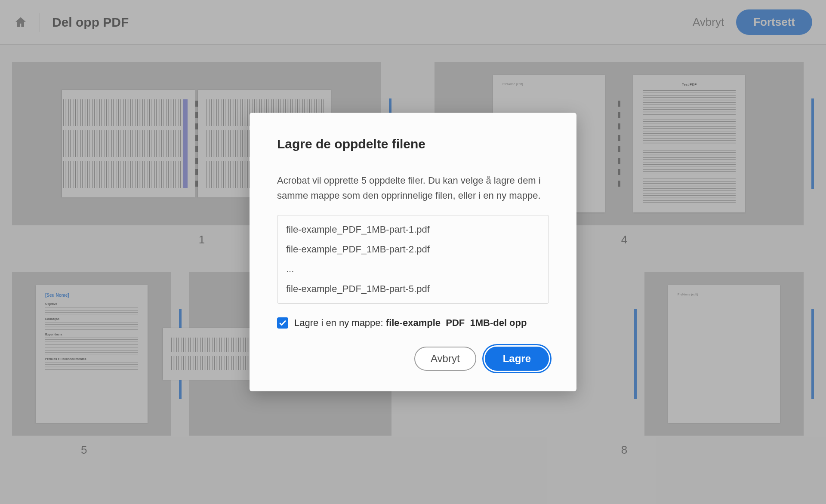 The image size is (826, 504). Describe the element at coordinates (413, 230) in the screenshot. I see `output-file-item: file-example_PDF_1MB-part-1.pdf` at that location.